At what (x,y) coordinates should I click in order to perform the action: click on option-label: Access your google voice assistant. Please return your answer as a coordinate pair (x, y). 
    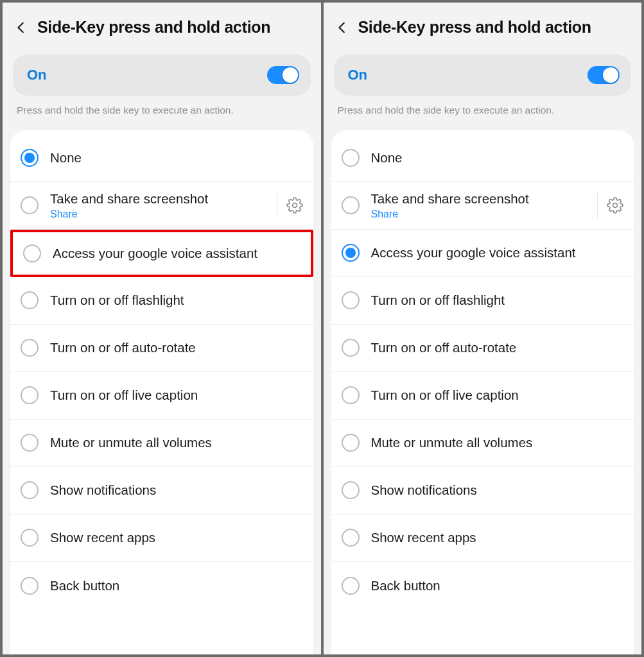
    Looking at the image, I should click on (498, 253).